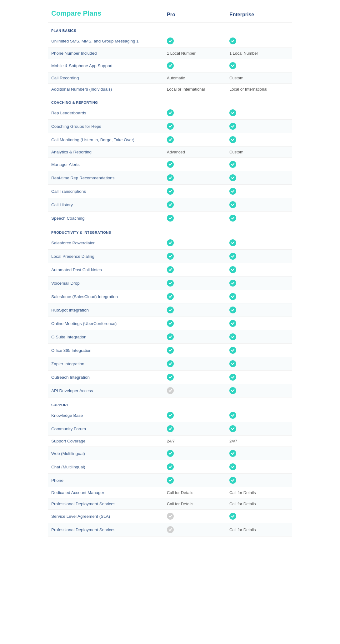  I want to click on table-row: G Suite Integration, so click(170, 337).